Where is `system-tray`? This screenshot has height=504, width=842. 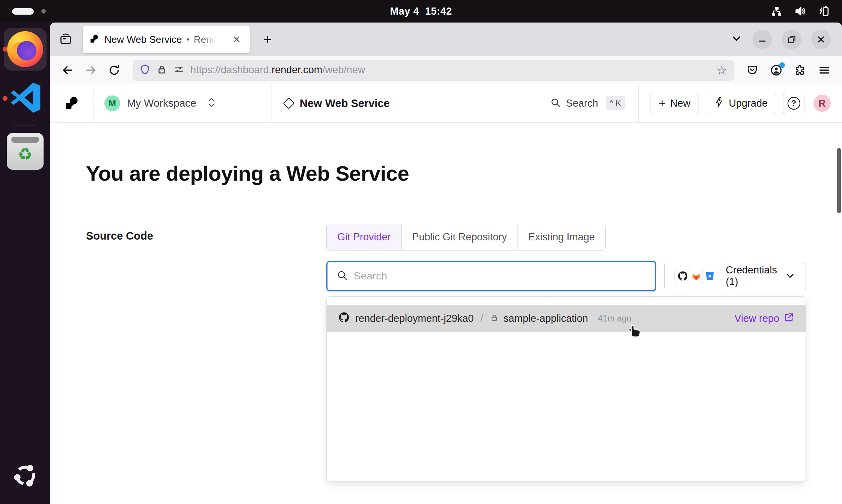
system-tray is located at coordinates (806, 11).